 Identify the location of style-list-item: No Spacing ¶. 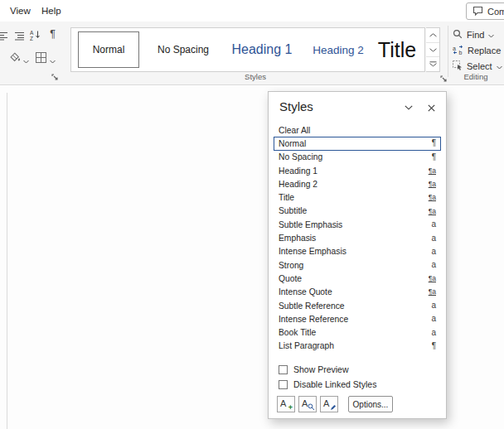
(357, 157).